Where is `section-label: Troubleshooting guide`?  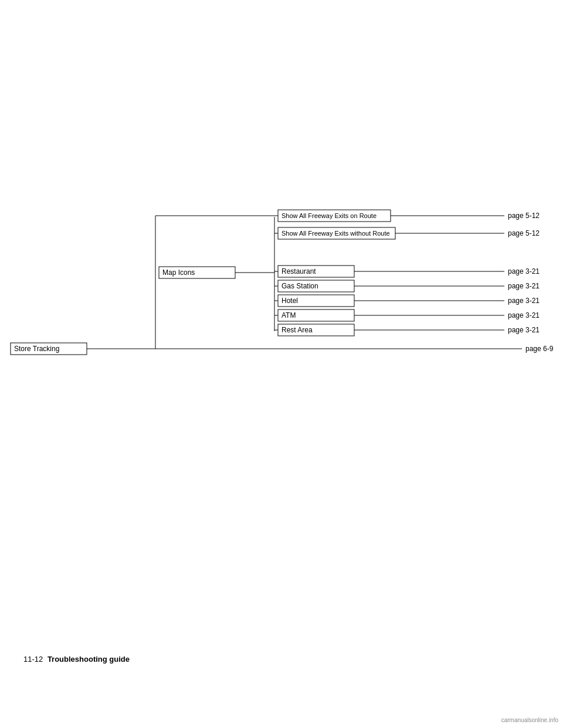 section-label: Troubleshooting guide is located at coordinates (89, 659).